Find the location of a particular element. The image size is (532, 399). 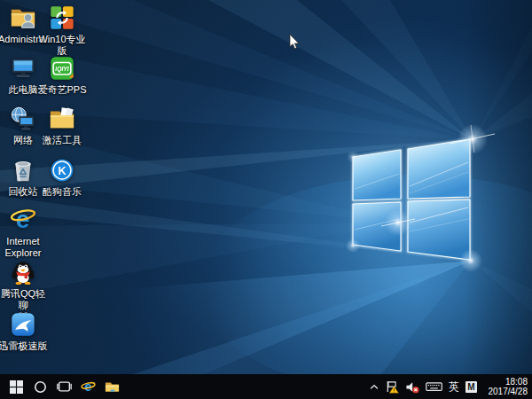

tray-chevron-up is located at coordinates (374, 387).